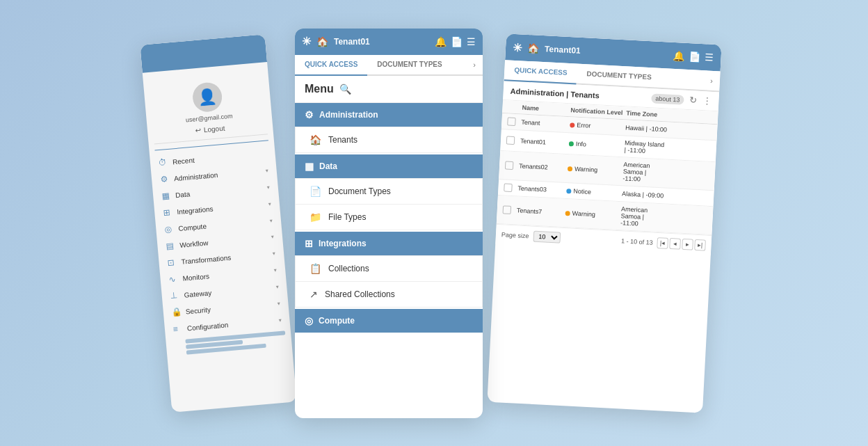 Image resolution: width=868 pixels, height=446 pixels. I want to click on prev-page-button: ◂, so click(675, 244).